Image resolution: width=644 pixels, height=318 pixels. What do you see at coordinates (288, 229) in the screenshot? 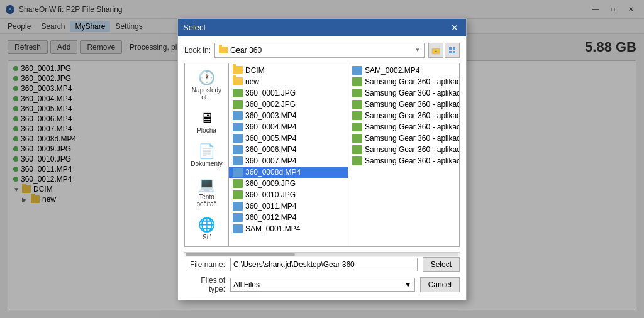
I see `file-entry-vid8: SAM_0001.MP4` at bounding box center [288, 229].